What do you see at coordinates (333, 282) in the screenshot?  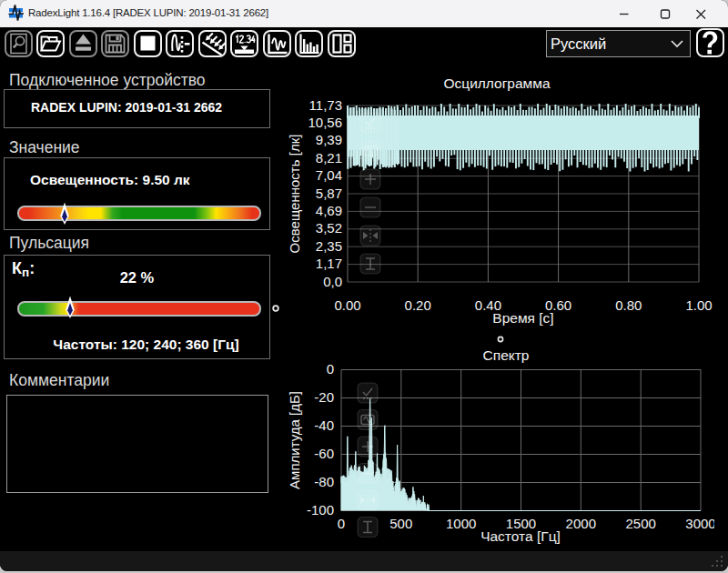 I see `svg-text: 0,0` at bounding box center [333, 282].